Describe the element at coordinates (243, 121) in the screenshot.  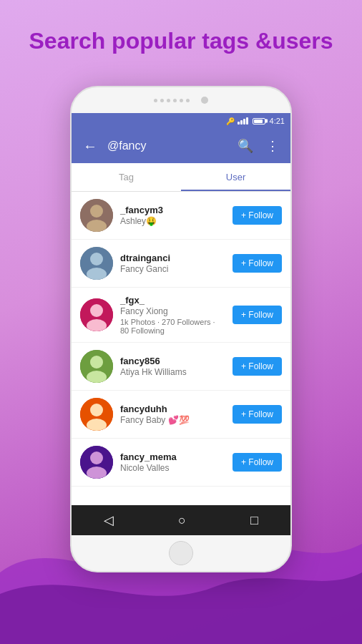
I see `signal-bars` at that location.